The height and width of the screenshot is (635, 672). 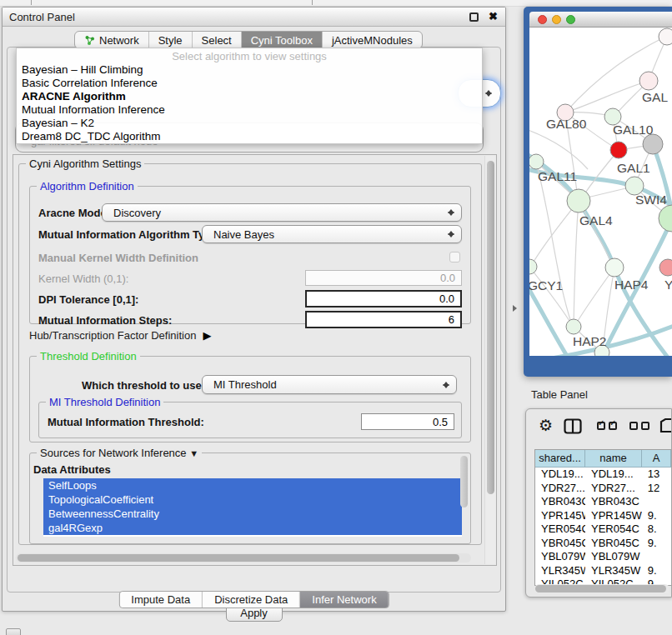 I want to click on tab-discretize-data: Discretize Data, so click(x=250, y=600).